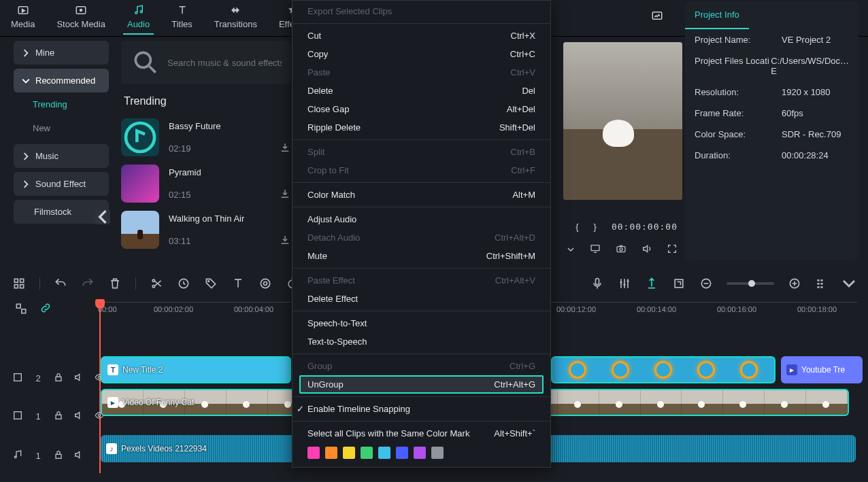 Image resolution: width=868 pixels, height=482 pixels. Describe the element at coordinates (158, 402) in the screenshot. I see `clip-label: Video Of Funny Cat` at that location.